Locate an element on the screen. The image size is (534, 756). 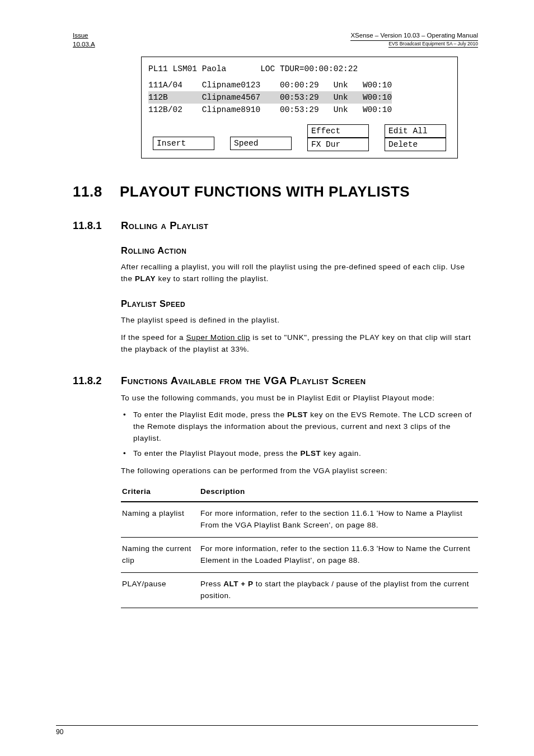
section-heading: 11.8 PLAYOUT FUNCTIONS WITH PLAYLISTS is located at coordinates (275, 192).